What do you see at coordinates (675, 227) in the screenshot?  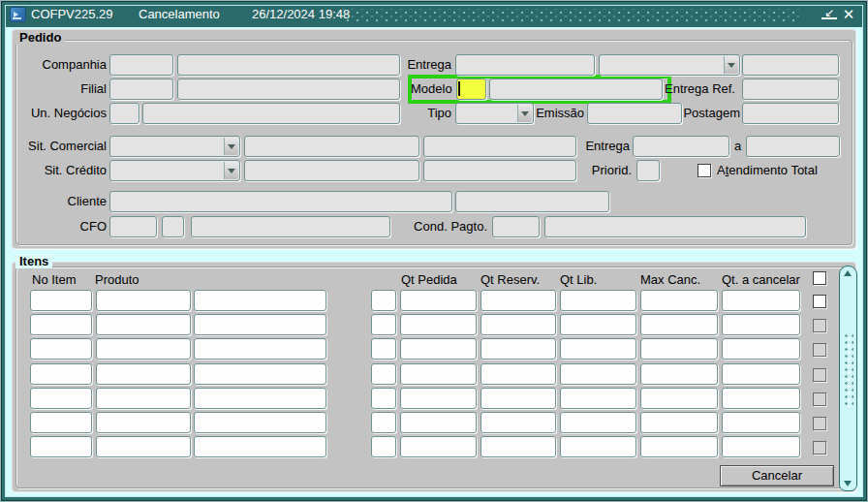 I see `cond-pagto-desc-input` at bounding box center [675, 227].